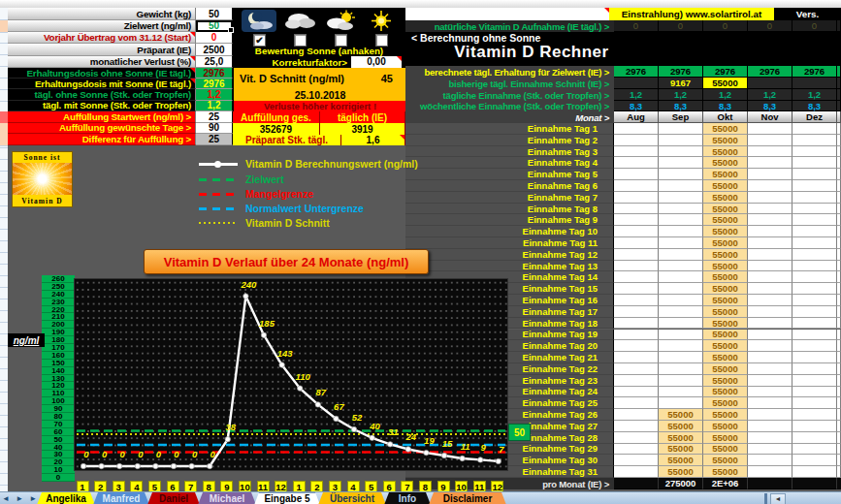 This screenshot has height=504, width=841. I want to click on cell-taegliche-2: 1,2, so click(726, 95).